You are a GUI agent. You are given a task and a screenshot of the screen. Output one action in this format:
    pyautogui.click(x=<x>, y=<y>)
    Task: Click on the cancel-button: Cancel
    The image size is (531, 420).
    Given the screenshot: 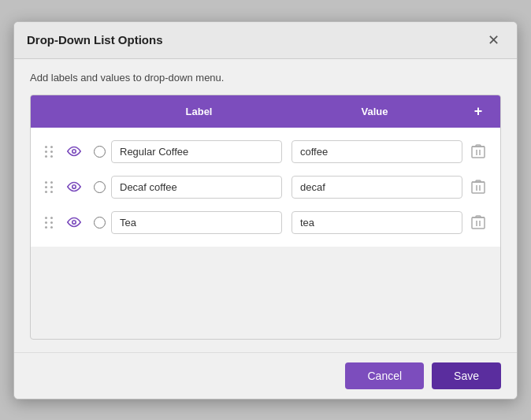 What is the action you would take?
    pyautogui.click(x=384, y=376)
    